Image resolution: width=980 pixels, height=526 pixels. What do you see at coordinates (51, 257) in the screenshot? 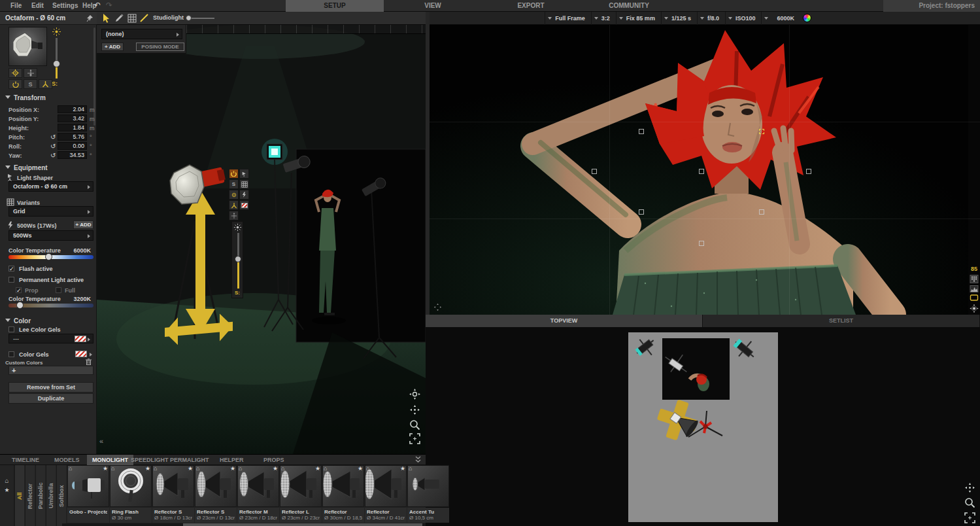
I see `color-temp-slider` at bounding box center [51, 257].